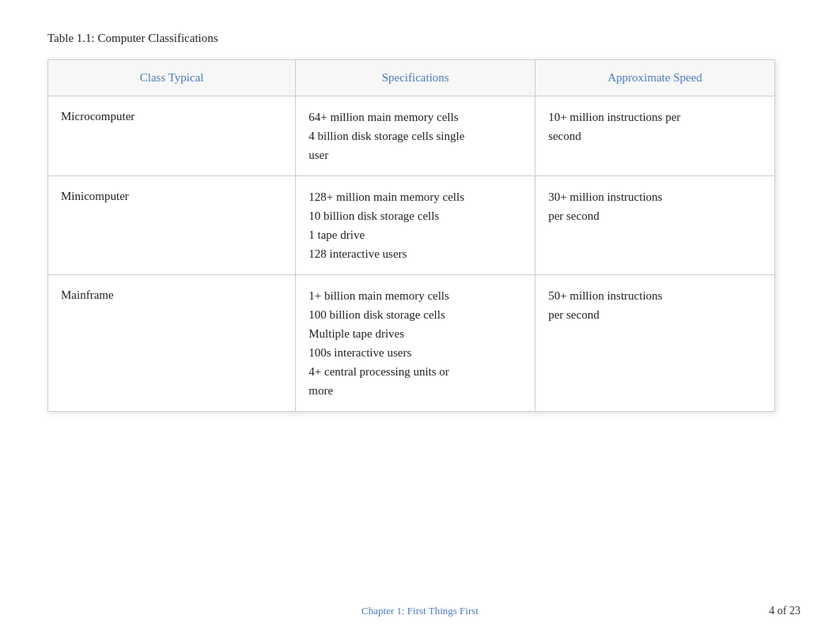  What do you see at coordinates (172, 78) in the screenshot?
I see `header-class: Class Typical` at bounding box center [172, 78].